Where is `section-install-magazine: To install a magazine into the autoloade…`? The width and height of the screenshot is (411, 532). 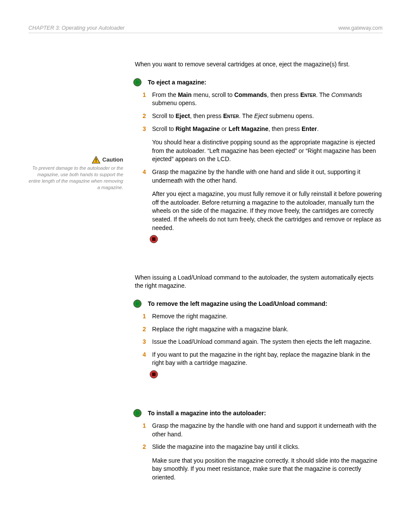
section-install-magazine: To install a magazine into the autoloade… is located at coordinates (258, 445).